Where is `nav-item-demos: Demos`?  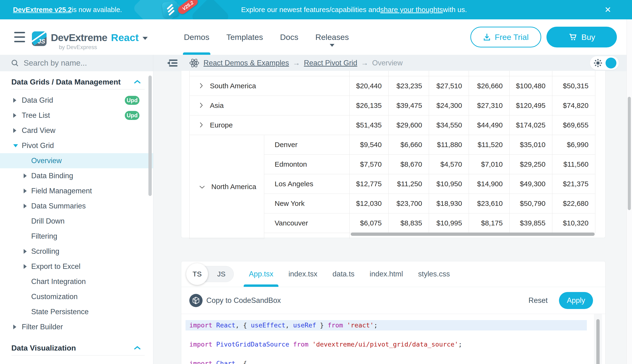 nav-item-demos: Demos is located at coordinates (197, 37).